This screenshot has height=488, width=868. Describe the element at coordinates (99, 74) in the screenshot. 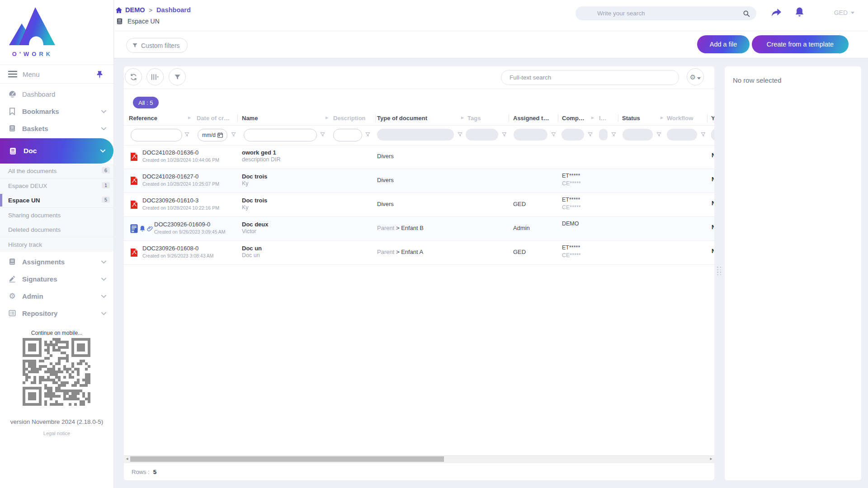

I see `pin-icon` at that location.